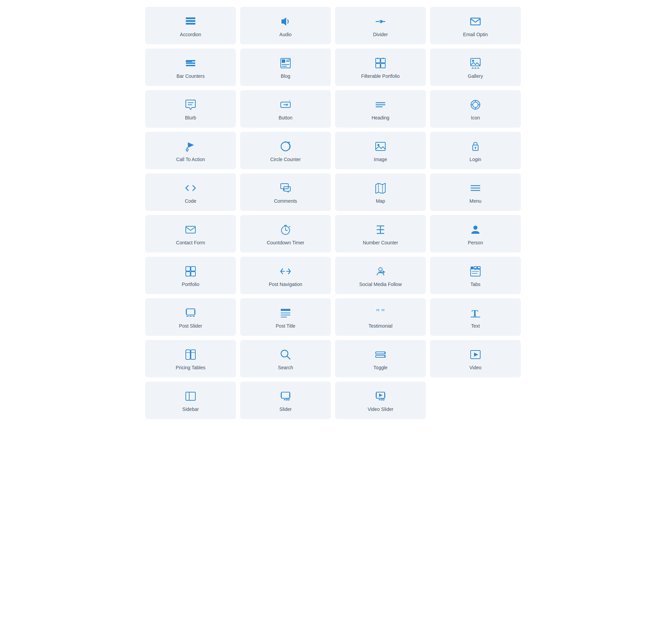 This screenshot has height=644, width=666. What do you see at coordinates (380, 275) in the screenshot?
I see `widget-item-social-media-follow: Social Media Follow` at bounding box center [380, 275].